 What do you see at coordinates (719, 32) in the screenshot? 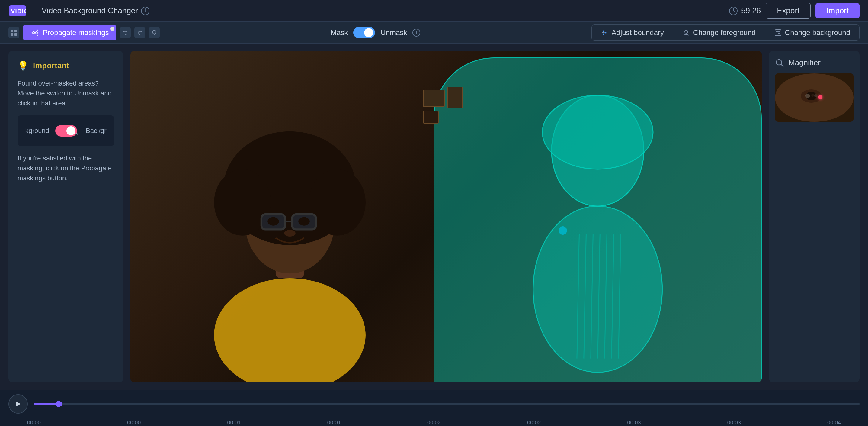
I see `change-foreground-button: Change foreground` at bounding box center [719, 32].